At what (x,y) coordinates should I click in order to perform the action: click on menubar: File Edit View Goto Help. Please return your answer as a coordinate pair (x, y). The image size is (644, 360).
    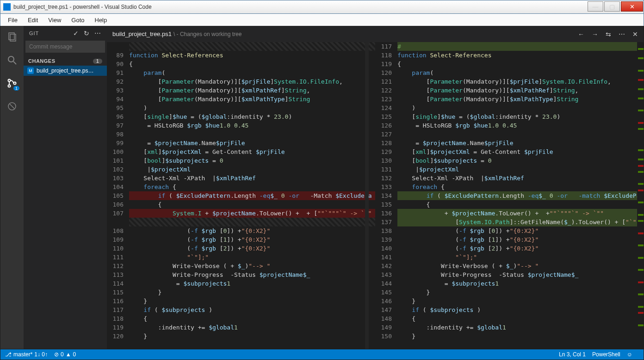
    Looking at the image, I should click on (322, 20).